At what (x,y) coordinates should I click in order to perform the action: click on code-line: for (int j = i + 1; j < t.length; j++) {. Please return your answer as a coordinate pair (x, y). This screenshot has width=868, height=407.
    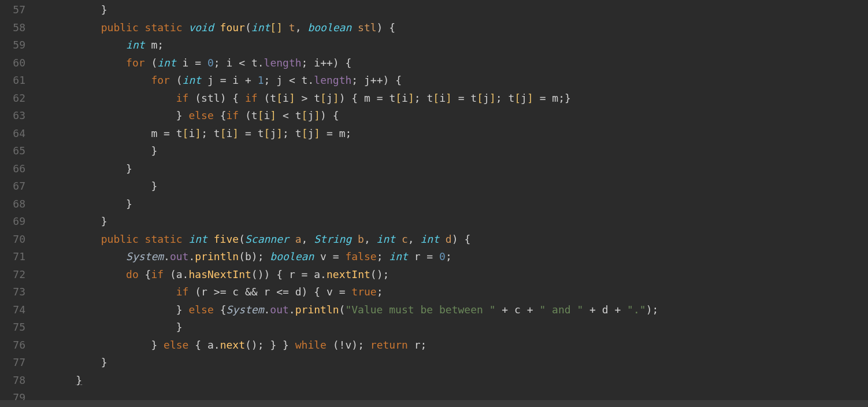
    Looking at the image, I should click on (459, 81).